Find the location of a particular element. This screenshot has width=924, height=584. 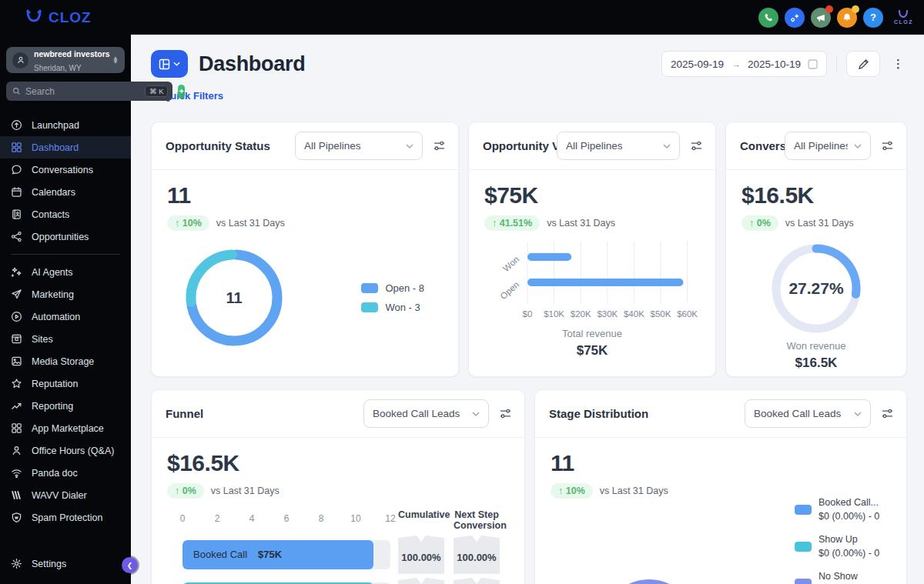

sidebar-item-label: Reporting is located at coordinates (52, 406).